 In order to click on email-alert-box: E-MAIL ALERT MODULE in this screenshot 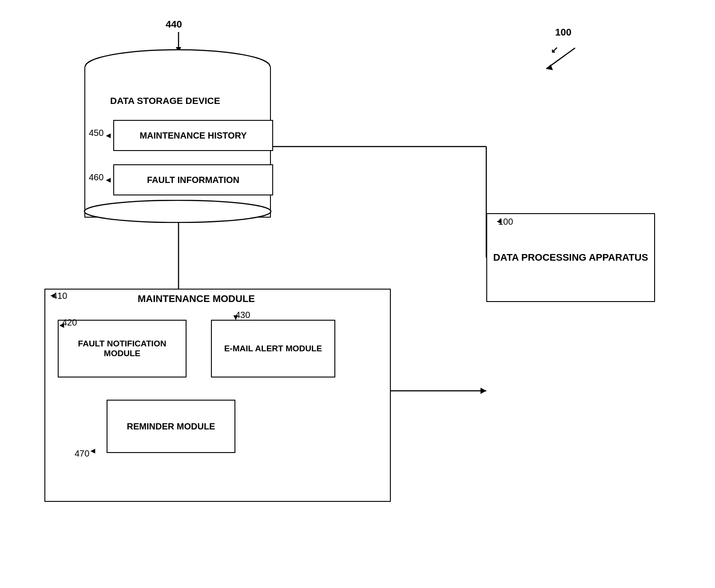, I will do `click(273, 349)`.